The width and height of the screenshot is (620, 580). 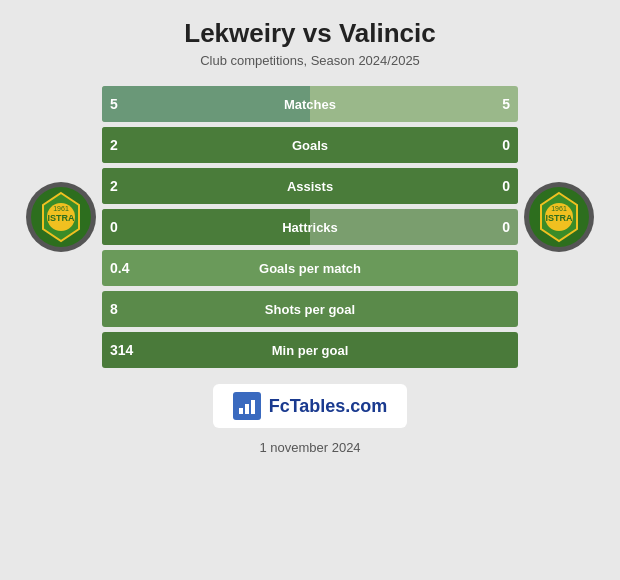 I want to click on stat-row-6: 314 Min per goal, so click(x=310, y=350).